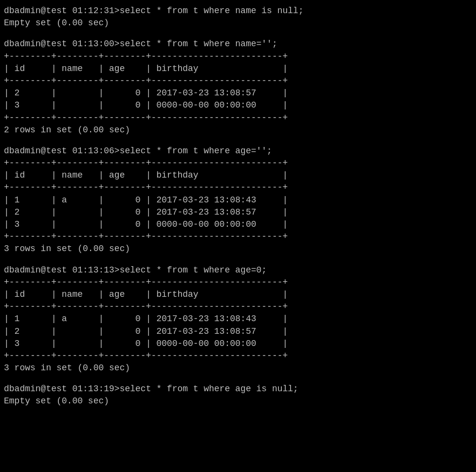  Describe the element at coordinates (238, 17) in the screenshot. I see `terminal-block-1: dbadmin@test 01:12:31>select * from t wh…` at that location.